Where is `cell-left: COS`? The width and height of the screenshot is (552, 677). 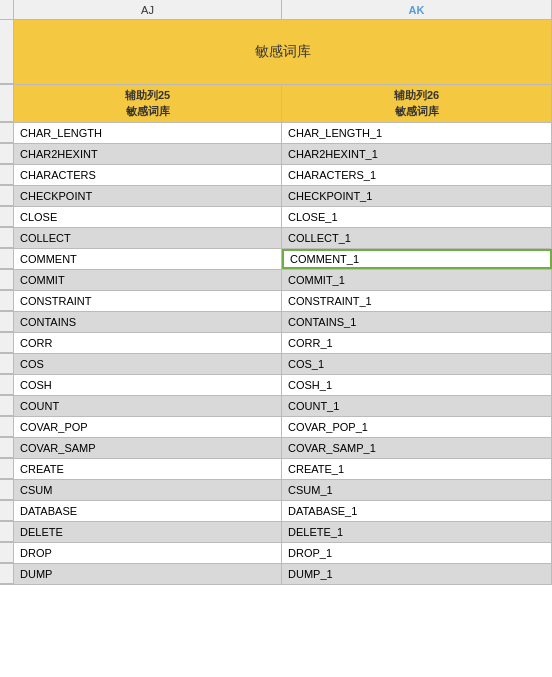
cell-left: COS is located at coordinates (148, 364).